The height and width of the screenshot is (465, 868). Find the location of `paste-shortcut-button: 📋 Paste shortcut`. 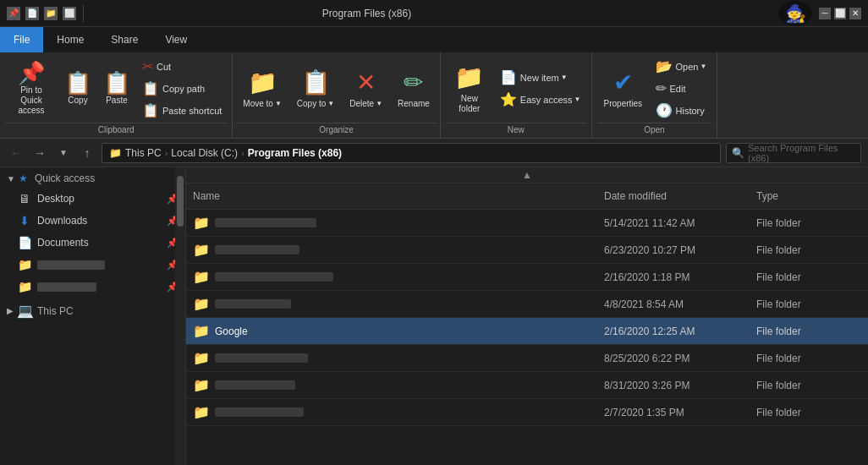

paste-shortcut-button: 📋 Paste shortcut is located at coordinates (182, 110).